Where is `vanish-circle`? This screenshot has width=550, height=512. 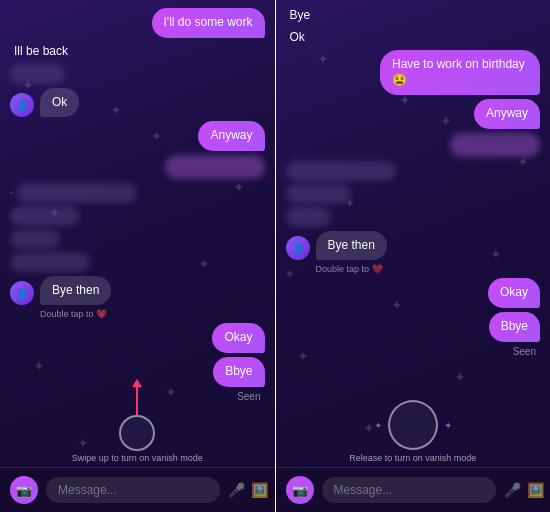 vanish-circle is located at coordinates (137, 433).